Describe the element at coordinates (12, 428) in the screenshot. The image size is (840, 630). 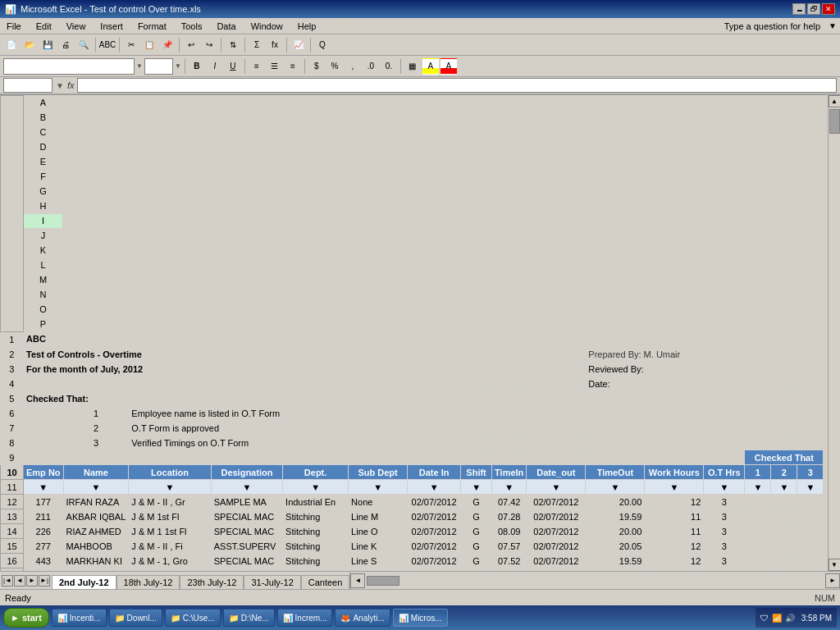
I see `row-num-7: 7` at that location.